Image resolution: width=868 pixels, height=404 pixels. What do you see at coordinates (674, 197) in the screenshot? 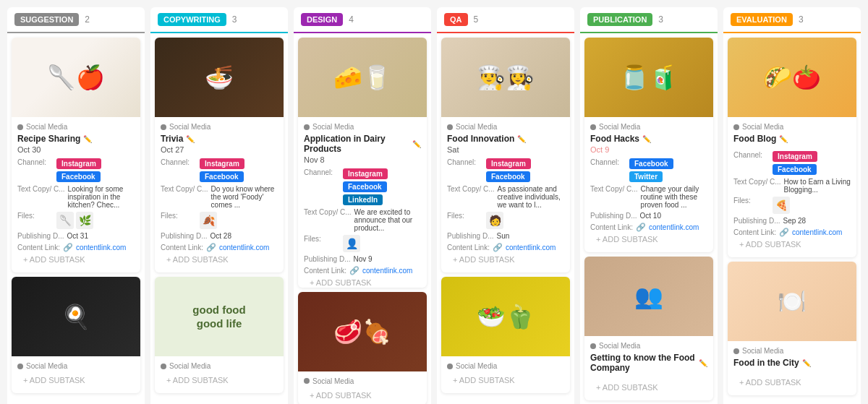
I see `text-copy-value: Change your daily routine with these pro…` at bounding box center [674, 197].